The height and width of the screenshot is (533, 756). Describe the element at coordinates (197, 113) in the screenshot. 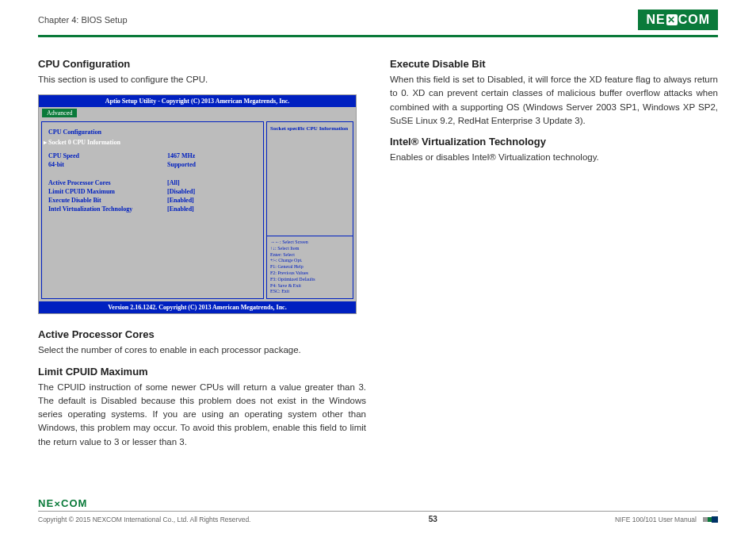

I see `bios-tabs: Advanced` at that location.